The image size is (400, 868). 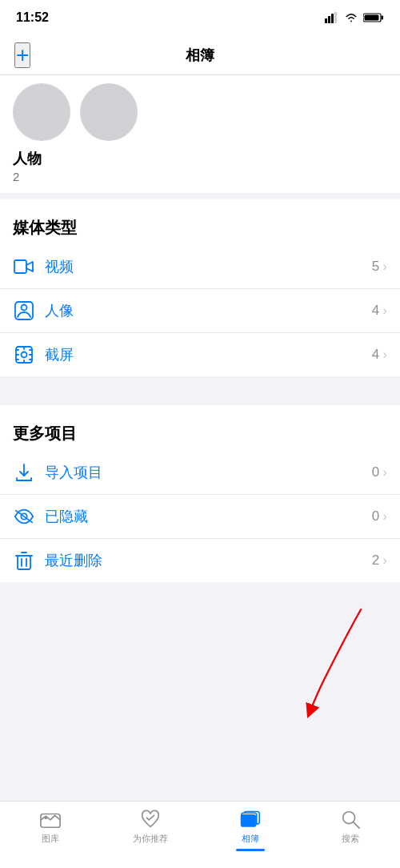 I want to click on deleted-count: 2, so click(x=376, y=561).